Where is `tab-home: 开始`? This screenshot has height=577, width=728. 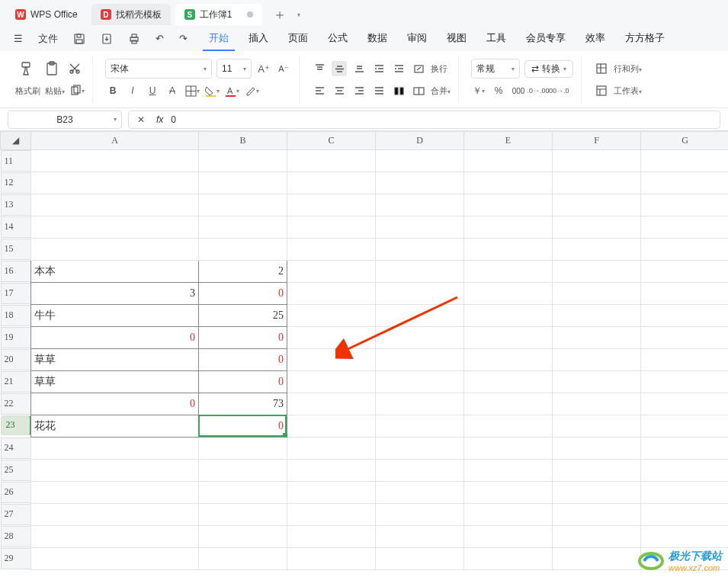
tab-home: 开始 is located at coordinates (219, 39).